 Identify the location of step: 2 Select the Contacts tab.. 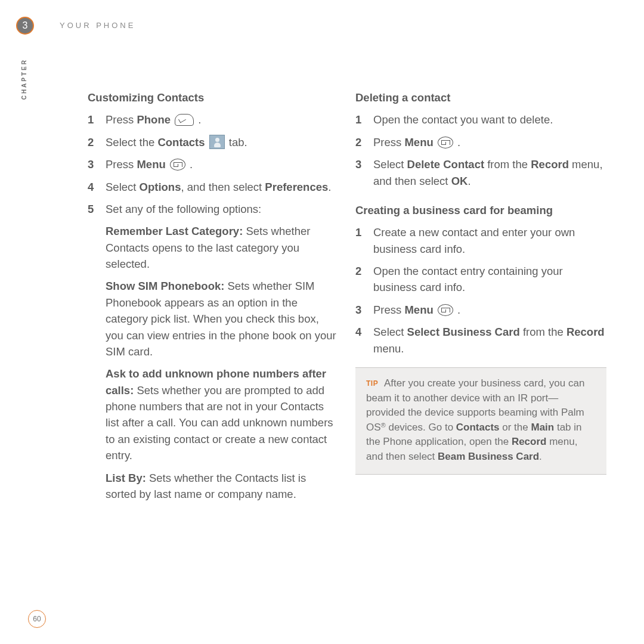
(213, 142).